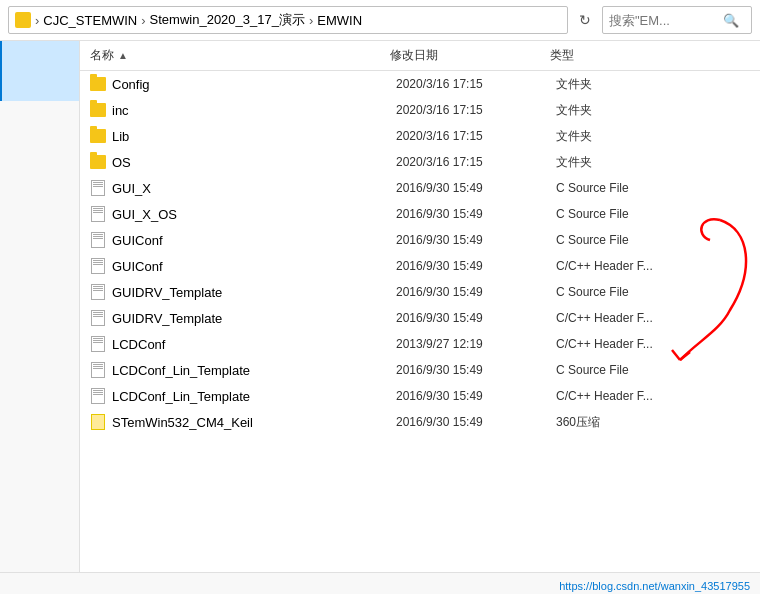 This screenshot has width=760, height=594. What do you see at coordinates (254, 396) in the screenshot?
I see `file-name: LCDConf_Lin_Template` at bounding box center [254, 396].